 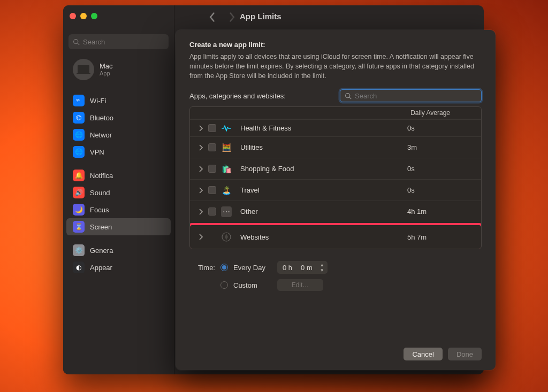 What do you see at coordinates (253, 267) in the screenshot?
I see `every-day-label: Every Day` at bounding box center [253, 267].